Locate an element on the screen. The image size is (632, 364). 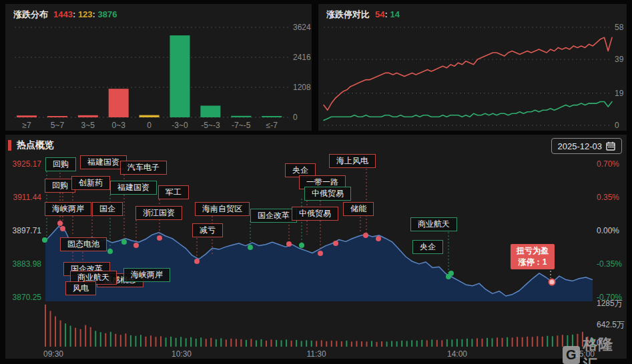
svg-text: ≤-7 is located at coordinates (272, 125).